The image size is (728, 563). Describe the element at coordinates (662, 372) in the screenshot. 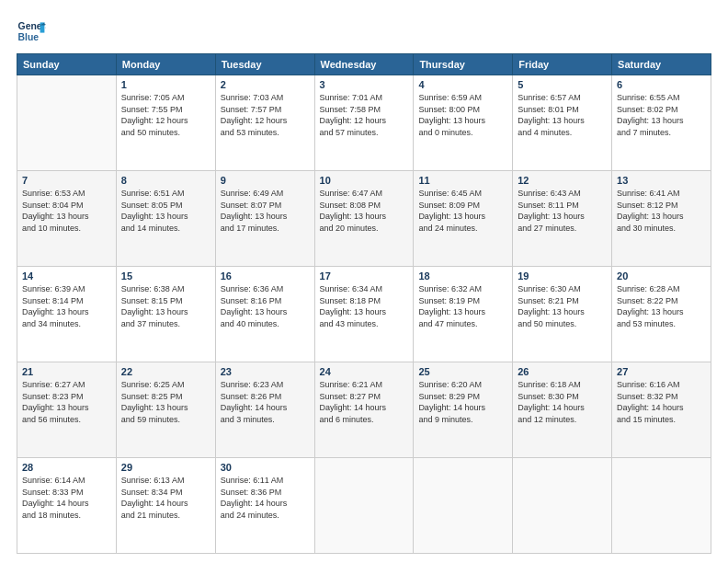

I see `day-number: 27` at that location.